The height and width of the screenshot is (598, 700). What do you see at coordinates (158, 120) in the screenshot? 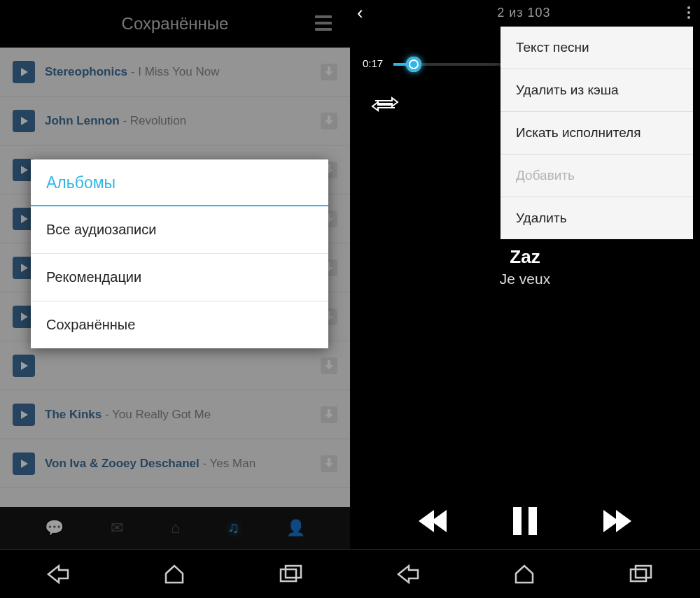
I see `track-title: Revolution` at bounding box center [158, 120].